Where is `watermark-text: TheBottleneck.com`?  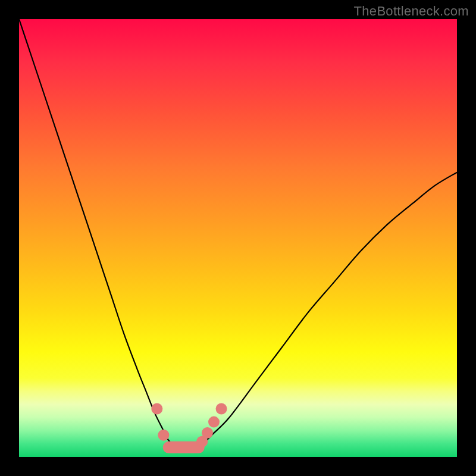 watermark-text: TheBottleneck.com is located at coordinates (412, 11).